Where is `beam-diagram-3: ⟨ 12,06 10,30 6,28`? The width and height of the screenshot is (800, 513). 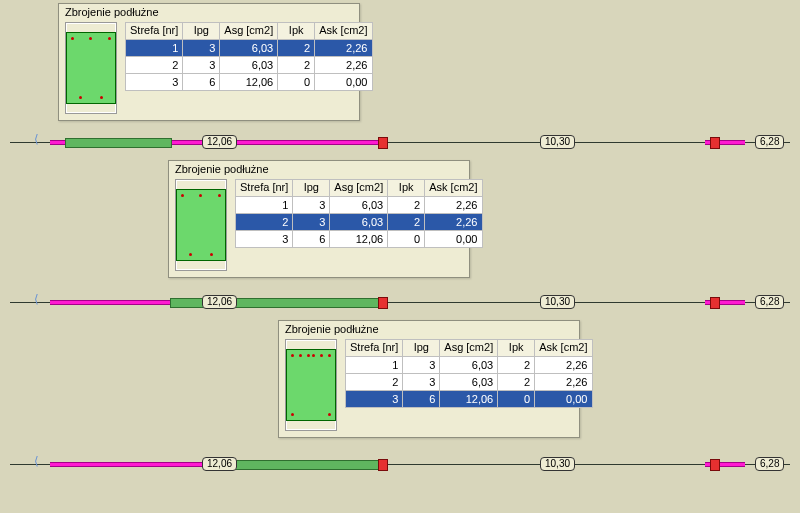 beam-diagram-3: ⟨ 12,06 10,30 6,28 is located at coordinates (400, 465).